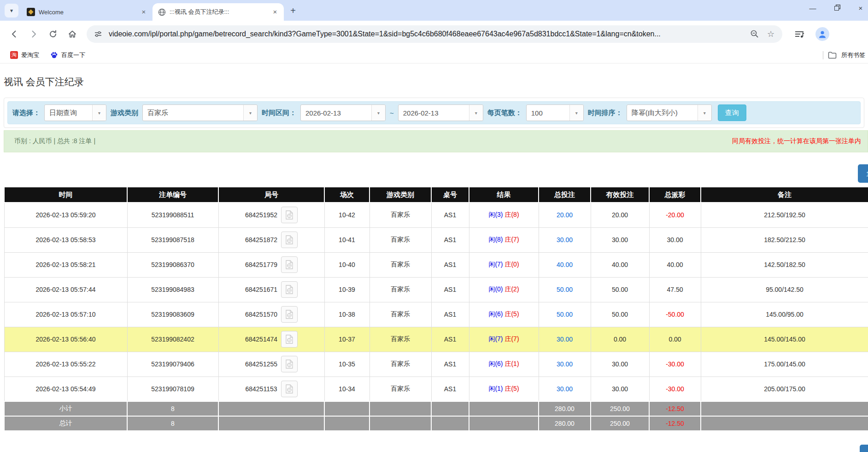 The width and height of the screenshot is (868, 452). I want to click on url-text: videoie.com/ipl/portal.php/game/betrecor…, so click(426, 34).